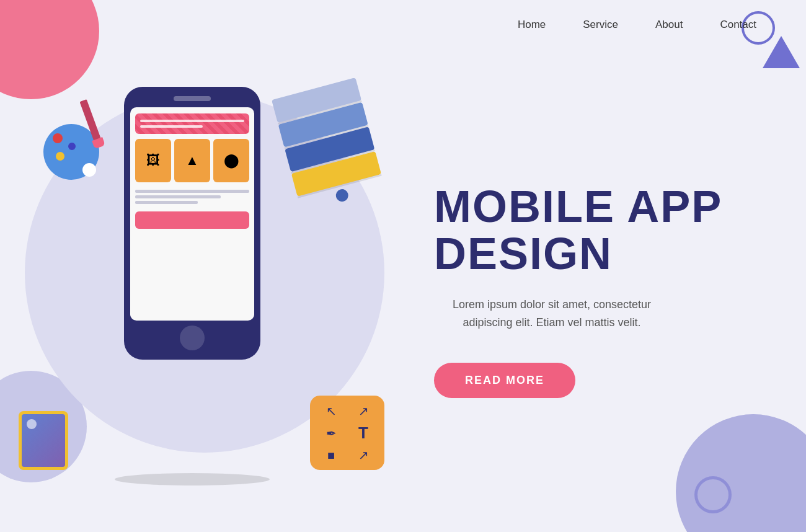  Describe the element at coordinates (192, 220) in the screenshot. I see `phone-cta-bar` at that location.